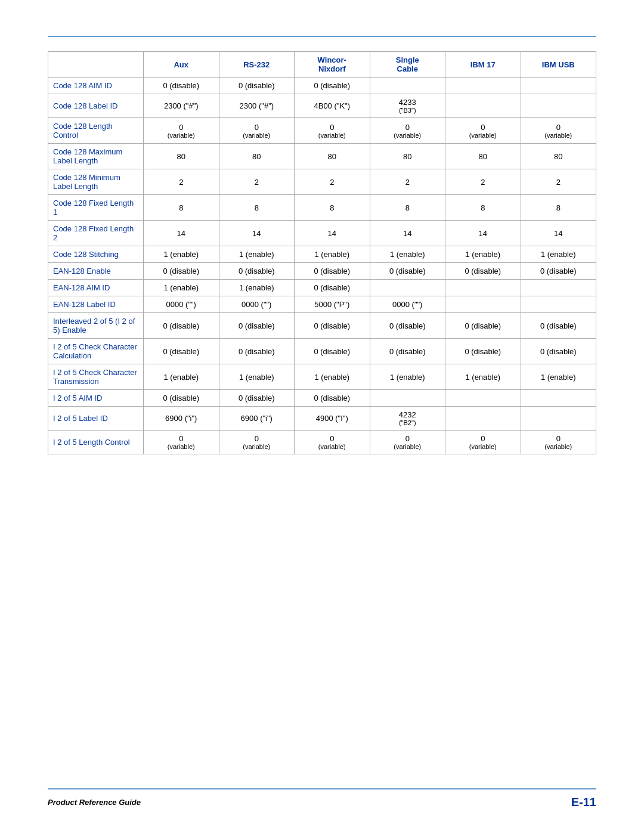 The image size is (644, 833). What do you see at coordinates (256, 352) in the screenshot?
I see `cell-rs232-12: 0 (disable)` at bounding box center [256, 352].